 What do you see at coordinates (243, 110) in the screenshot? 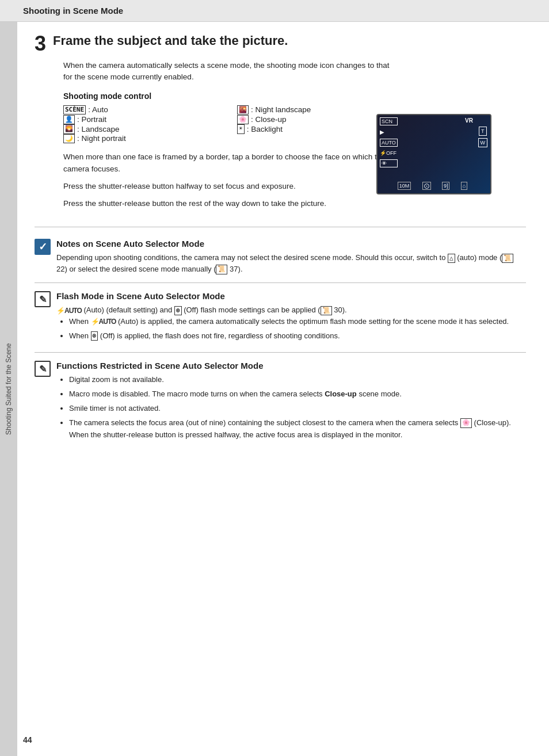
I see `night-landscape-icon: 🌇` at bounding box center [243, 110].